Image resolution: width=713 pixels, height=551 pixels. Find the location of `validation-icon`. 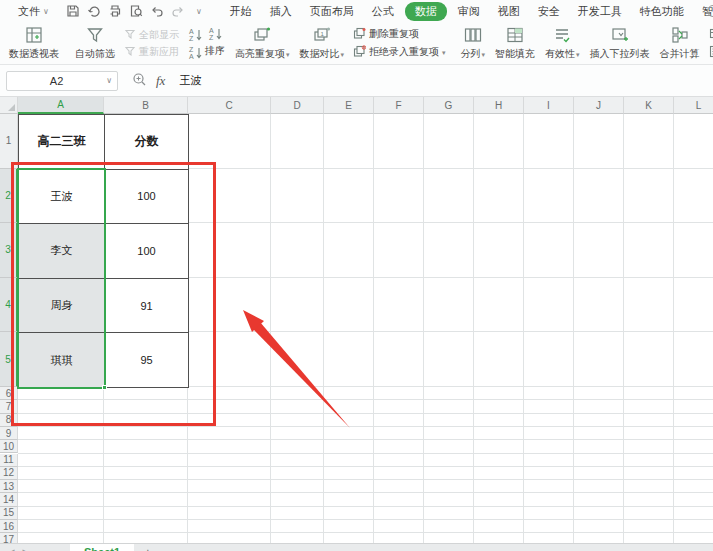

validation-icon is located at coordinates (562, 35).